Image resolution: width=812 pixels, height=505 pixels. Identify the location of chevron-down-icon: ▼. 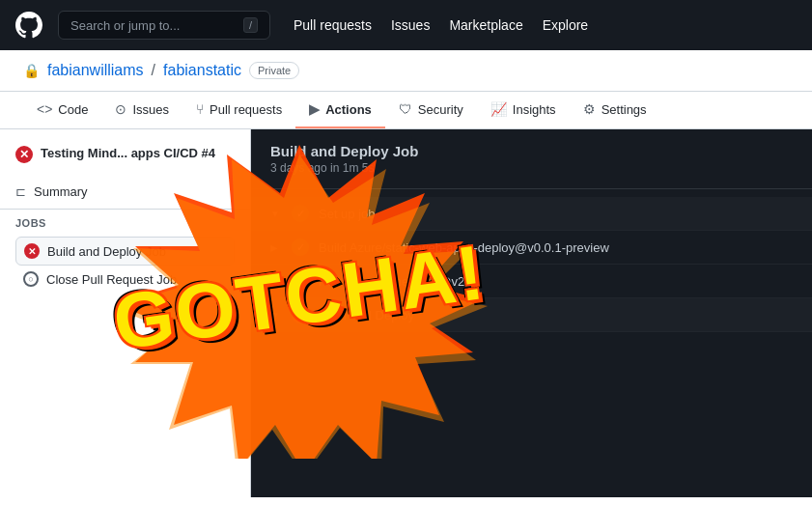
(276, 214).